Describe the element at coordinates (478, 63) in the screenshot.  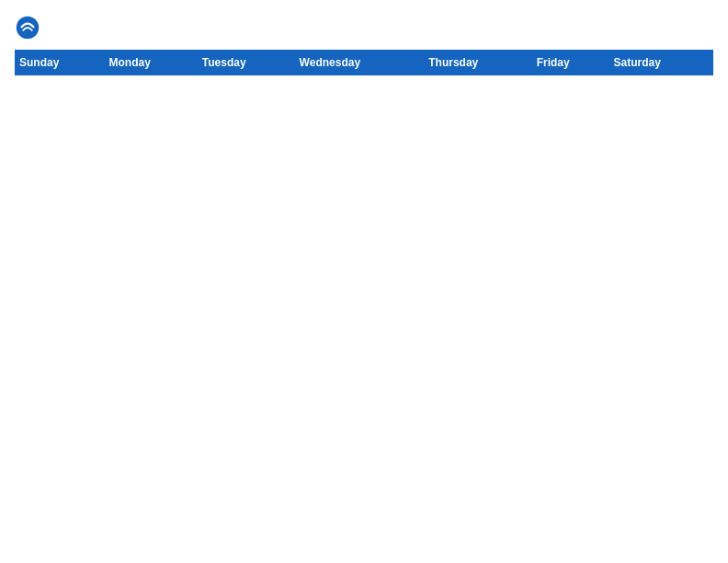
I see `weekday-header-thursday: Thursday` at that location.